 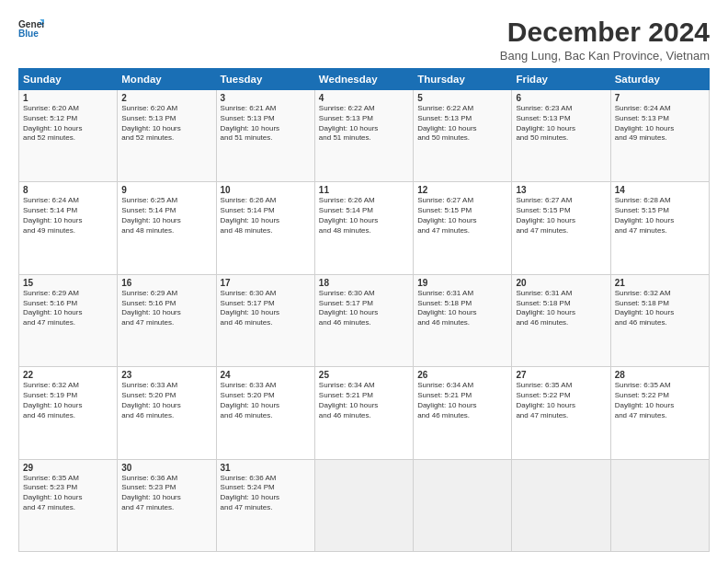 What do you see at coordinates (660, 79) in the screenshot?
I see `col-saturday: Saturday` at bounding box center [660, 79].